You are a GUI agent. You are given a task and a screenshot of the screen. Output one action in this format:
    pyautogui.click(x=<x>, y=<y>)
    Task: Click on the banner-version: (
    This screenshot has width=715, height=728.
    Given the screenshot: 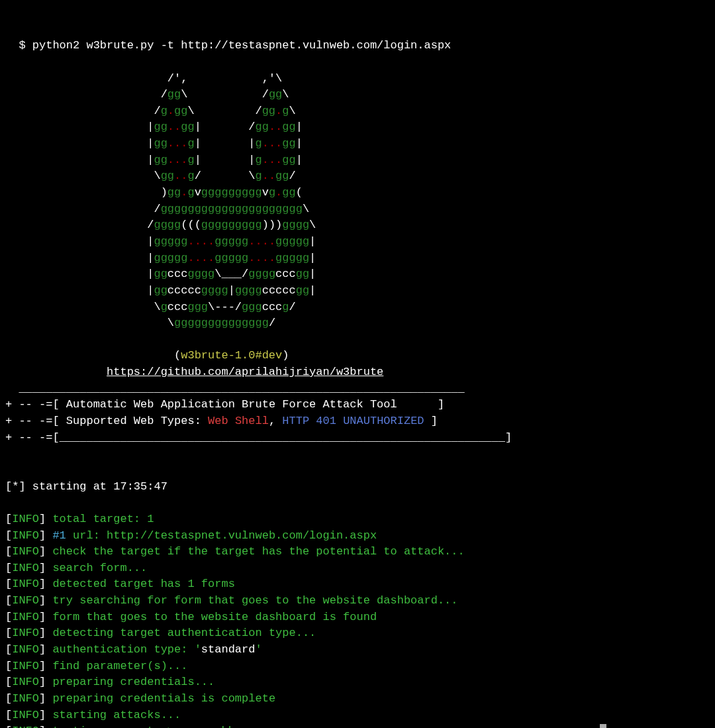 What is the action you would take?
    pyautogui.click(x=93, y=355)
    